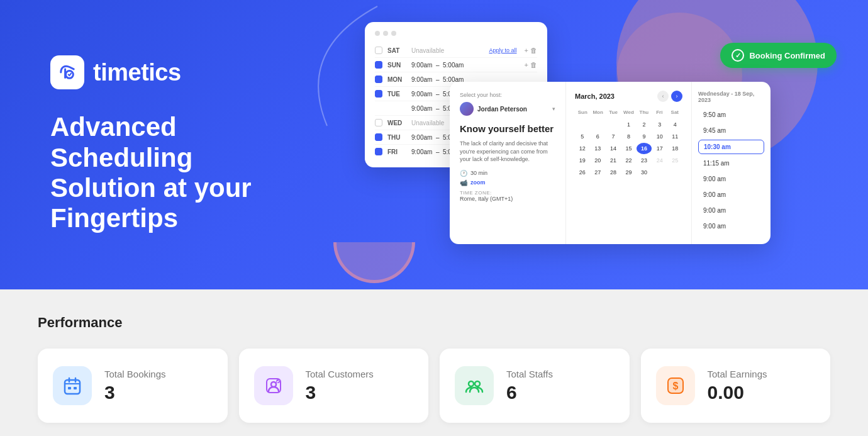 Image resolution: width=868 pixels, height=436 pixels. Describe the element at coordinates (135, 386) in the screenshot. I see `bookings-info: Total Bookings 3` at that location.